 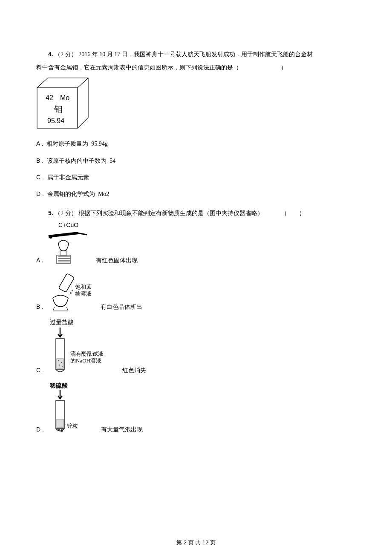 What do you see at coordinates (134, 371) in the screenshot?
I see `choice-text: 红色消失` at bounding box center [134, 371].